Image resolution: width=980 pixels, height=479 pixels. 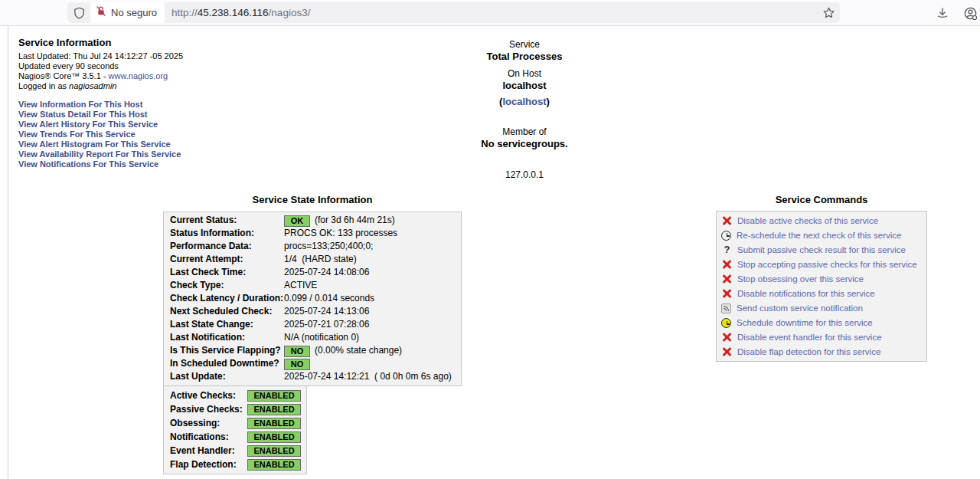 What do you see at coordinates (312, 247) in the screenshot?
I see `state-row: Performance Data: procs=133;250;400;0;` at bounding box center [312, 247].